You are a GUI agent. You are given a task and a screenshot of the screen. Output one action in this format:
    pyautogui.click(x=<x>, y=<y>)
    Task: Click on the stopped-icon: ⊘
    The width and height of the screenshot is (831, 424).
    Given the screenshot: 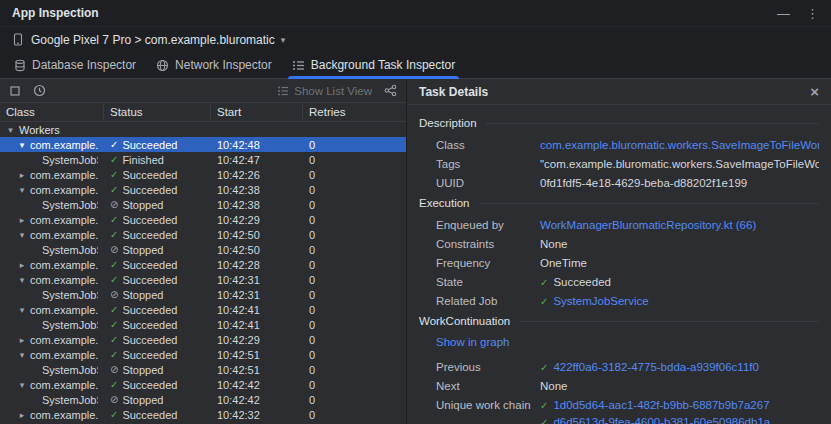 What is the action you would take?
    pyautogui.click(x=114, y=250)
    